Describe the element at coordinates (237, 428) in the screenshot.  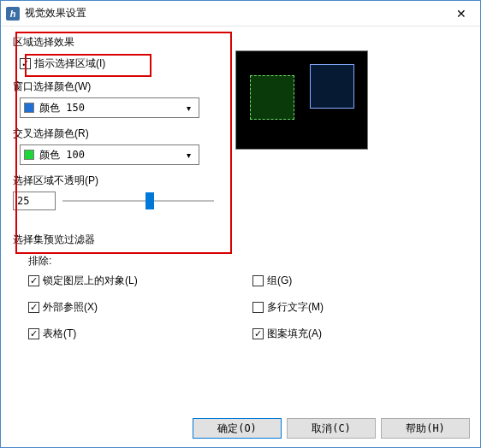
I see `ok-button: 确定(O)` at that location.